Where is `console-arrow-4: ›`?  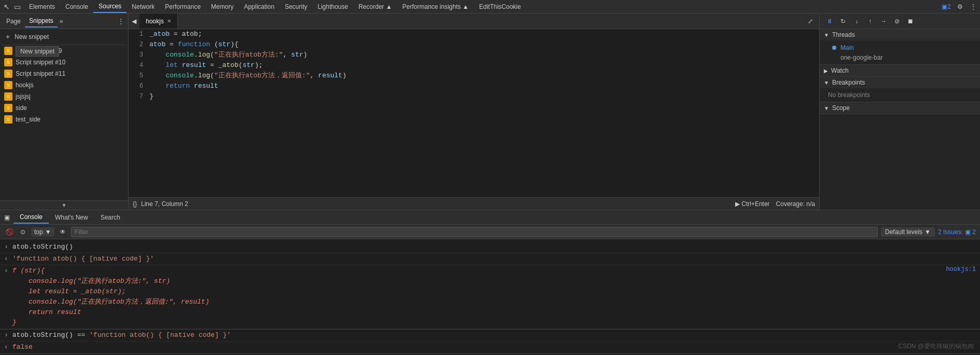
console-arrow-4: › is located at coordinates (6, 335).